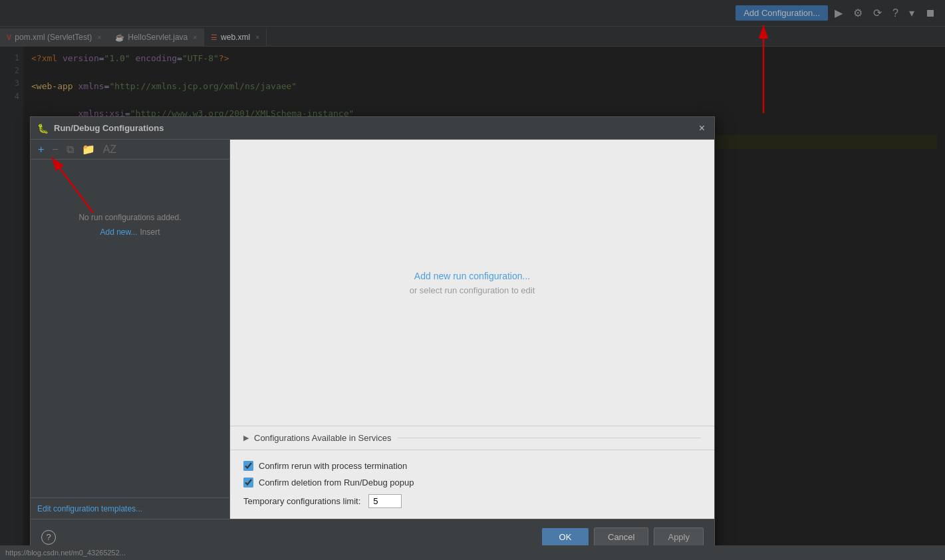  Describe the element at coordinates (43, 128) in the screenshot. I see `modal-title-icon: 🐛` at that location.